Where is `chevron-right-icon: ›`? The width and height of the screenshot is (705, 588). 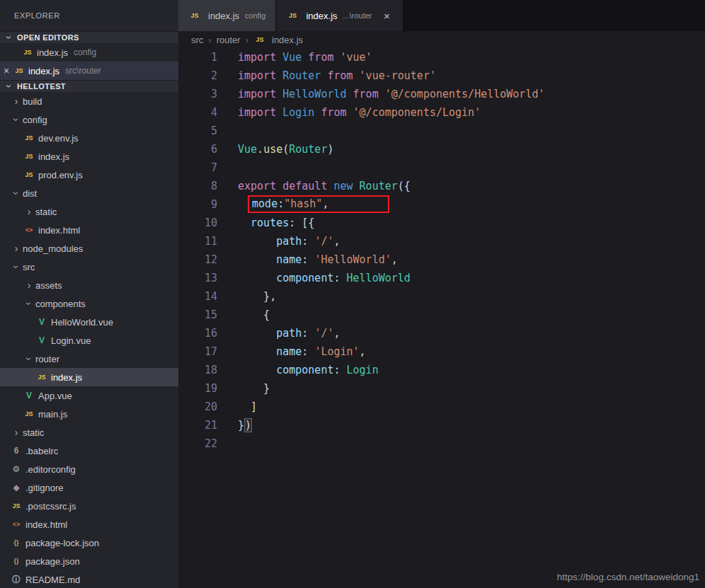
chevron-right-icon: › is located at coordinates (16, 432).